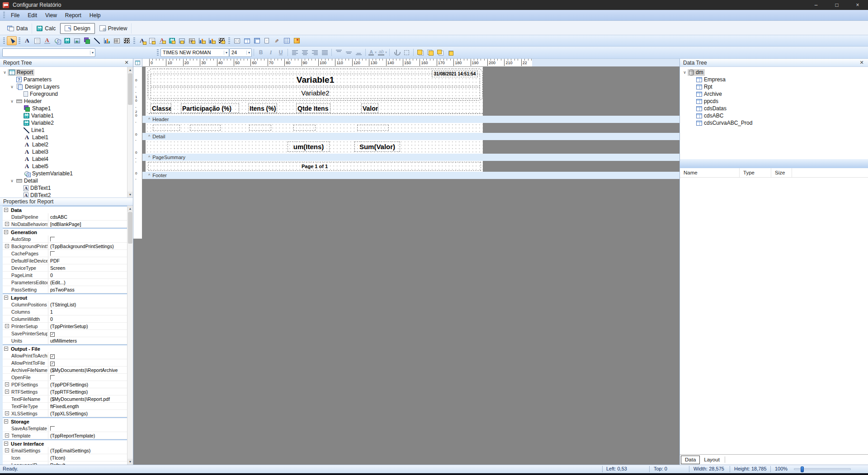  What do you see at coordinates (17, 28) in the screenshot?
I see `tab-data: Data` at bounding box center [17, 28].